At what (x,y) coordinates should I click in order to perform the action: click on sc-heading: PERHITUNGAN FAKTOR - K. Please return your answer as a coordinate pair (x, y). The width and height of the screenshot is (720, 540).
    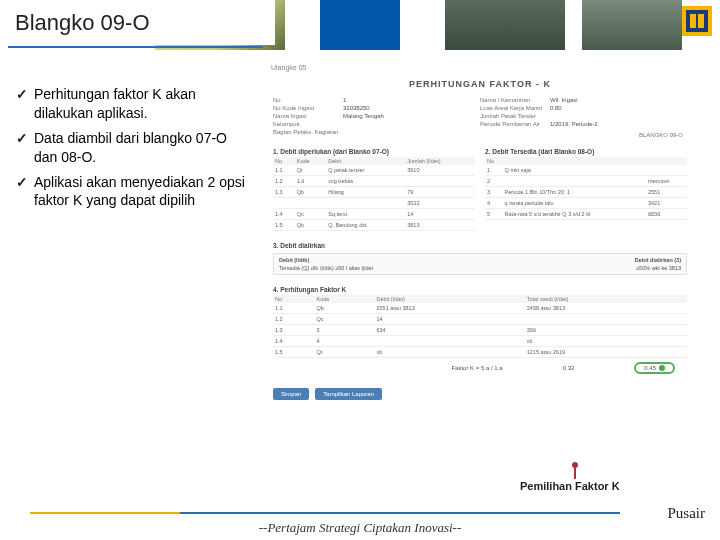
    Looking at the image, I should click on (480, 84).